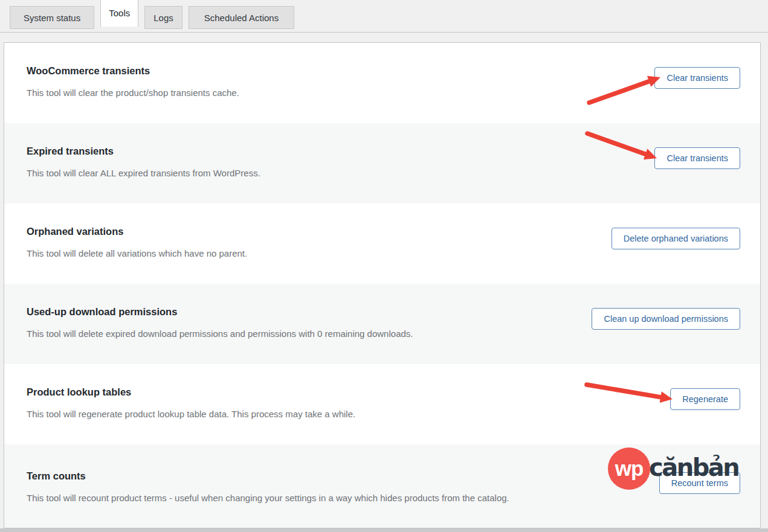 This screenshot has height=532, width=768. I want to click on regenerate-button: Regenerate, so click(705, 399).